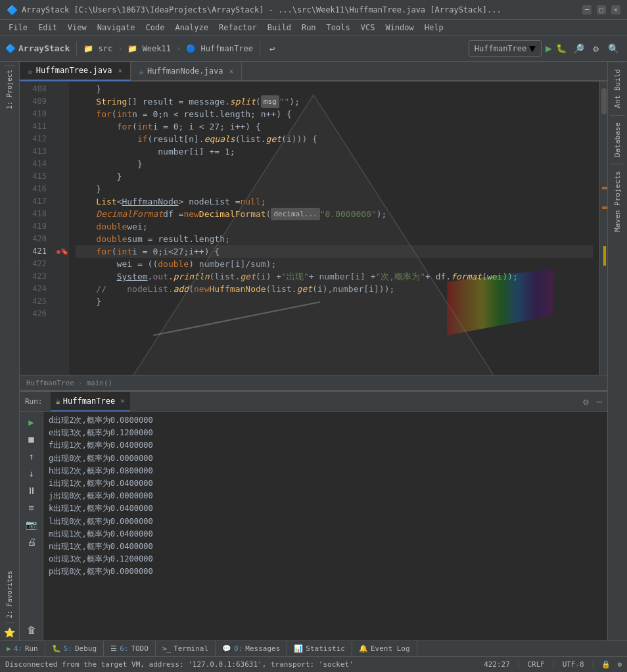  What do you see at coordinates (385, 649) in the screenshot?
I see `event-log-tab-bottom: 🔔 Event Log` at bounding box center [385, 649].